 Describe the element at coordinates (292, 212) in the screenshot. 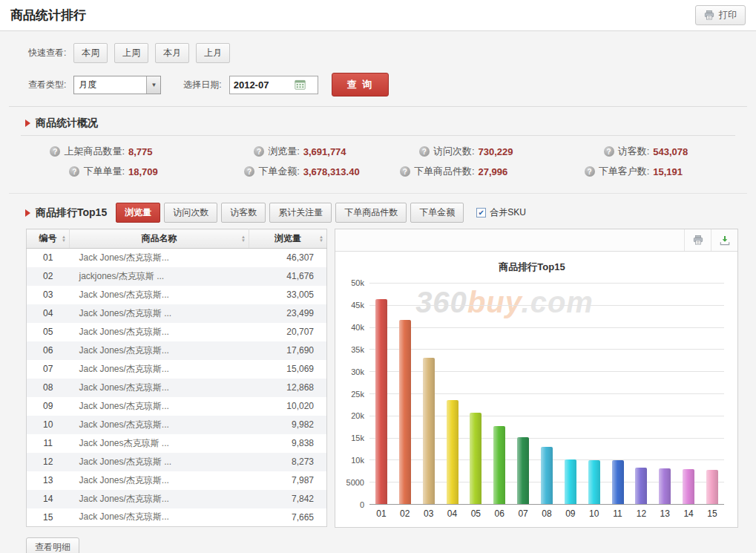

I see `rank-tabs: 浏览量访问次数访客数累计关注量下单商品件数下单金额` at that location.